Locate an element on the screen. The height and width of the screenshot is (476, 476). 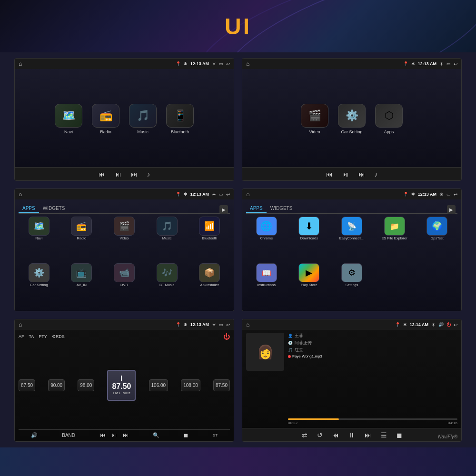
sys-dvr-label: DVR is located at coordinates (124, 285).